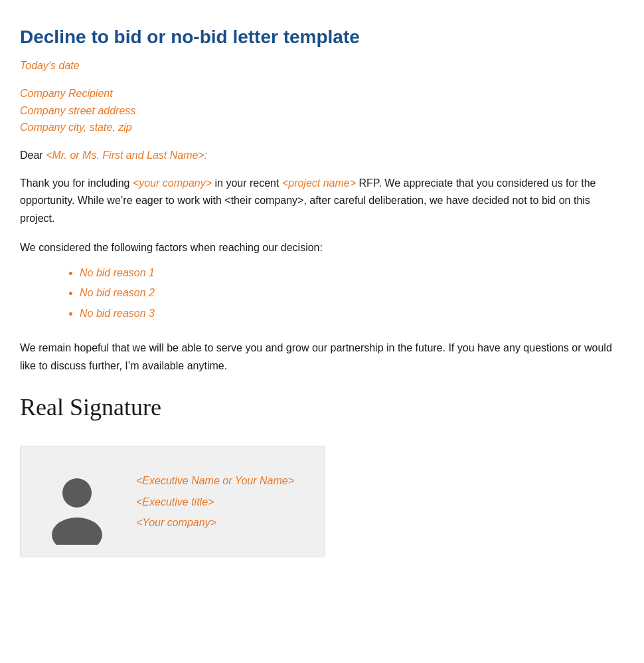  I want to click on company-street: Company street address, so click(322, 111).